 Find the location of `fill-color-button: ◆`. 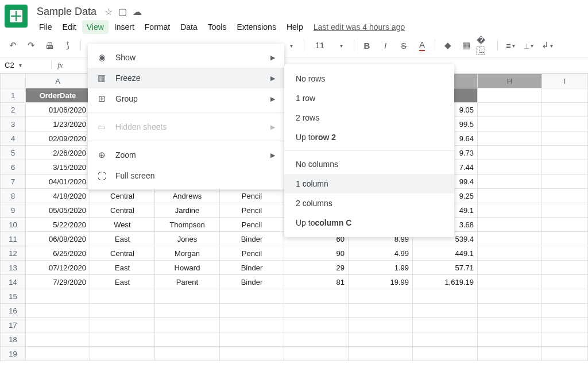

fill-color-button: ◆ is located at coordinates (448, 45).